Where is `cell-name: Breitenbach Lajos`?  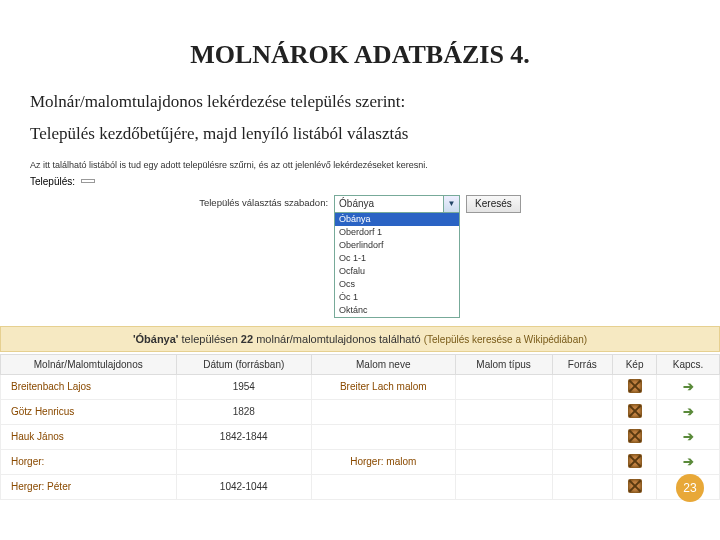 cell-name: Breitenbach Lajos is located at coordinates (89, 386).